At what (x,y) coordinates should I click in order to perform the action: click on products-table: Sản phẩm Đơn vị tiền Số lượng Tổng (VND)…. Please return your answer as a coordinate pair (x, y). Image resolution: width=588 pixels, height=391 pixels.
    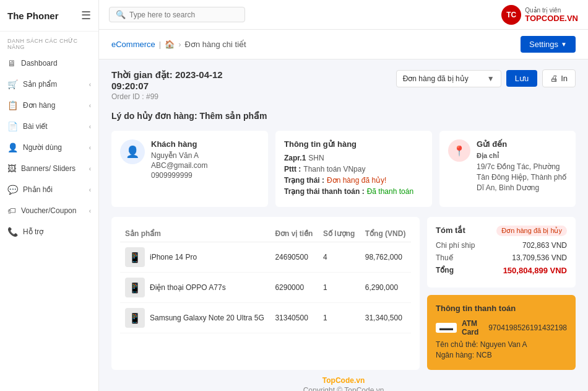
    Looking at the image, I should click on (266, 279).